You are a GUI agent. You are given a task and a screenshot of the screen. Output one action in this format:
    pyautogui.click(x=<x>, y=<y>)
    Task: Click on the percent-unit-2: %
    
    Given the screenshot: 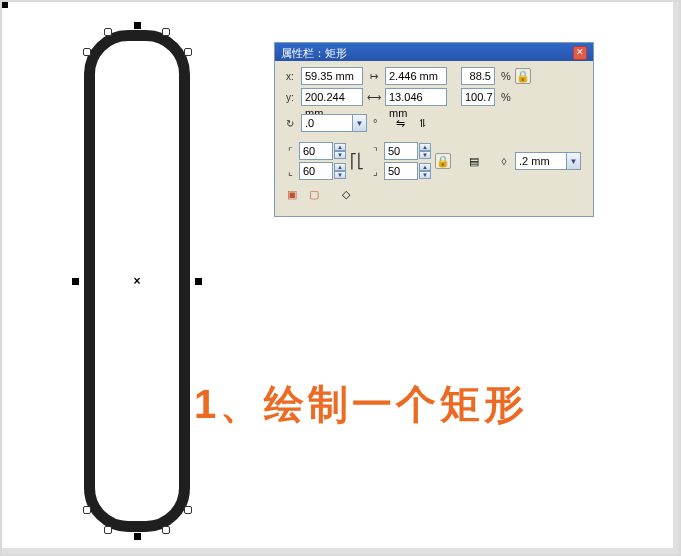 What is the action you would take?
    pyautogui.click(x=506, y=97)
    